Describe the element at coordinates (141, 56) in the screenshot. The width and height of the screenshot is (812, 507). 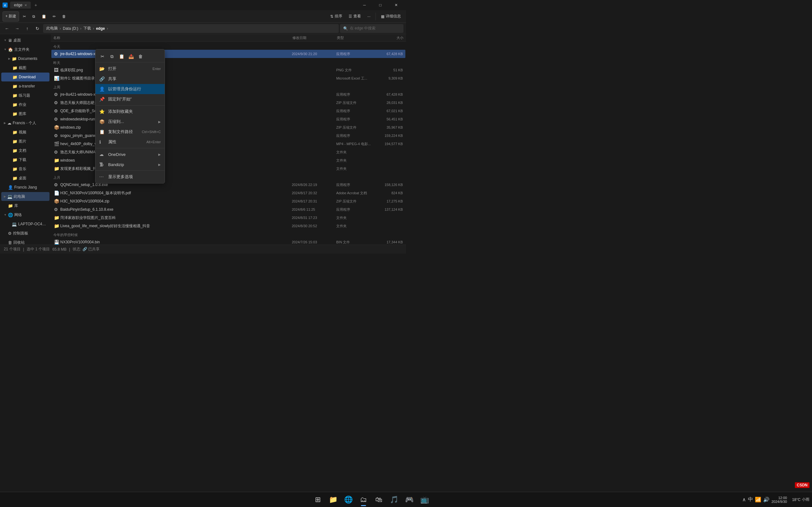
I see `ctx-delete-btn: 🗑` at that location.